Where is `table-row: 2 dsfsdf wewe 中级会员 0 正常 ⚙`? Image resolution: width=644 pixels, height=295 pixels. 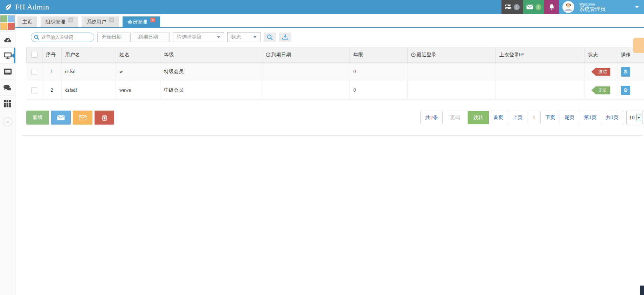
table-row: 2 dsfsdf wewe 中级会员 0 正常 ⚙ is located at coordinates (335, 90).